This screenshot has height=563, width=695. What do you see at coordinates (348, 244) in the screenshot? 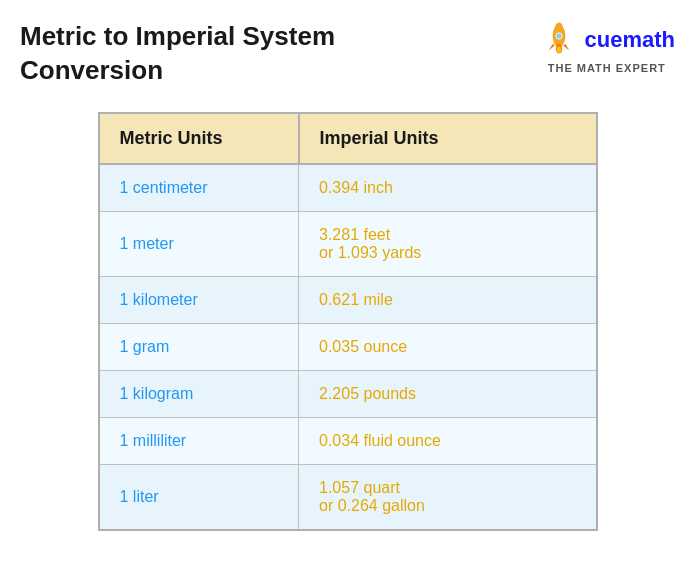
I see `table-row: 1 meter3.281 feet or 1.093 yards` at bounding box center [348, 244].